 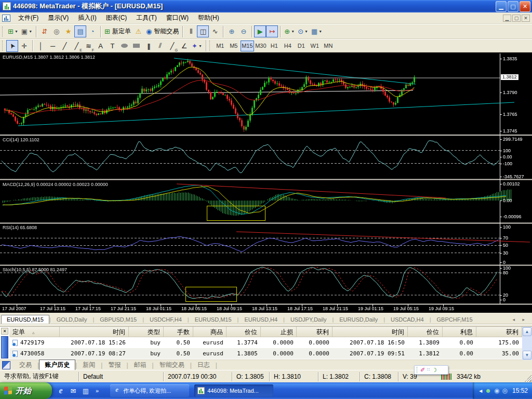 What do you see at coordinates (278, 331) in the screenshot?
I see `column-header-6: 止损` at bounding box center [278, 331].